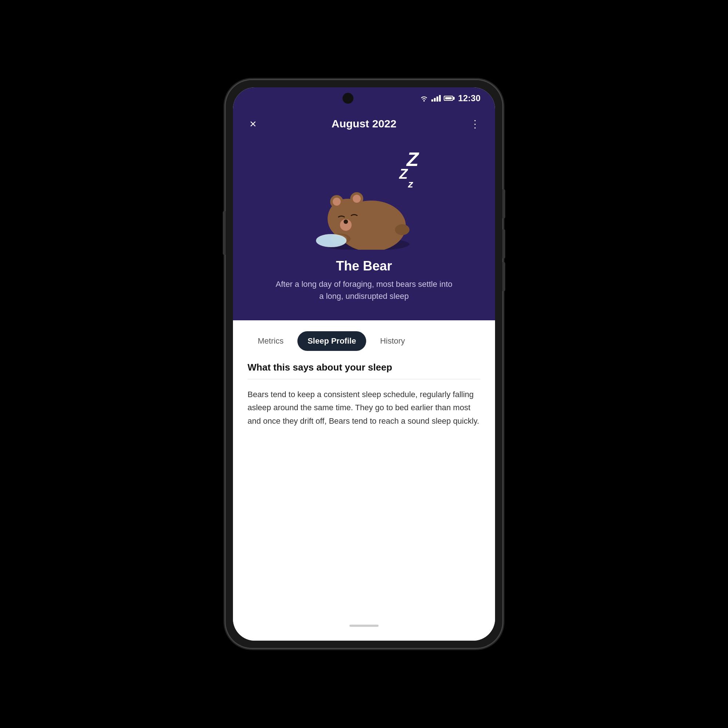 The image size is (728, 728). Describe the element at coordinates (364, 341) in the screenshot. I see `tab-bar: Metrics Sleep Profile History` at that location.